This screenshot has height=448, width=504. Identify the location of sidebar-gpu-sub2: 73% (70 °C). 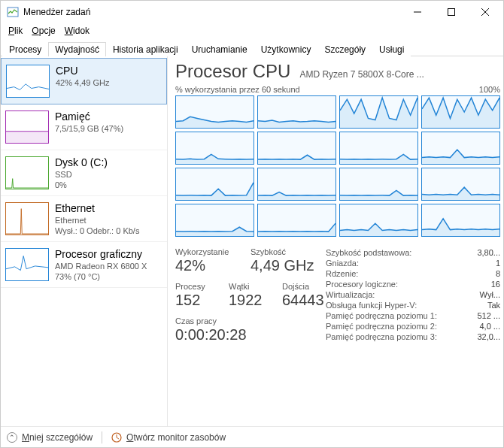
(110, 277).